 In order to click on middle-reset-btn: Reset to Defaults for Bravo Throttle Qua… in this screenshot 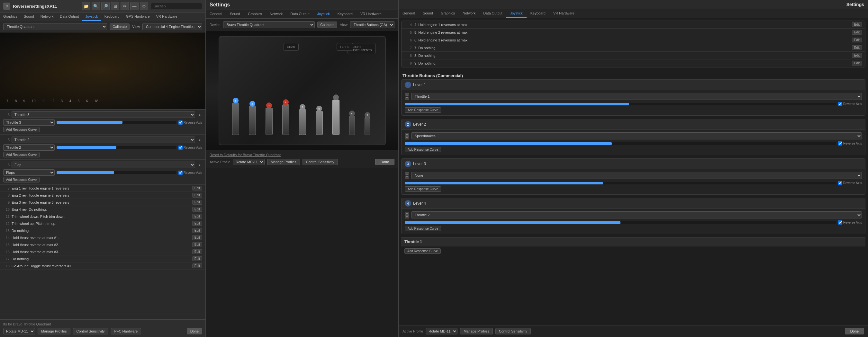, I will do `click(302, 155)`.